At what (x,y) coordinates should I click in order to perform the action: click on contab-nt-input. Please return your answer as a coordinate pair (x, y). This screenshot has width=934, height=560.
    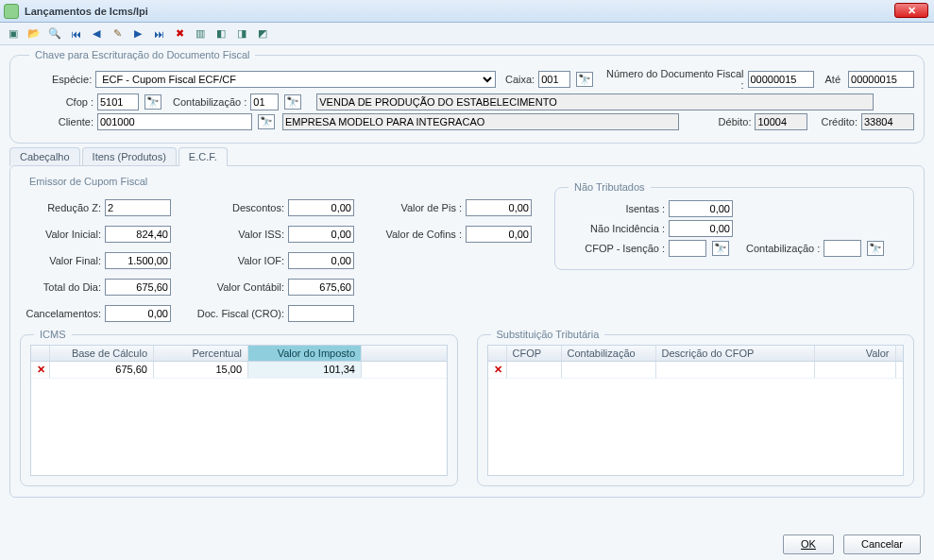
    Looking at the image, I should click on (842, 248).